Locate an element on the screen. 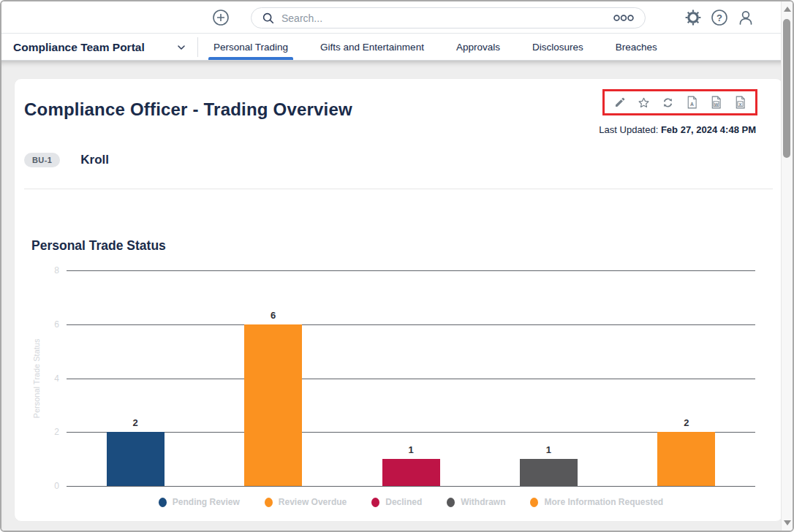  last-updated: Last Updated: Feb 27, 2024 4:48 PM is located at coordinates (677, 130).